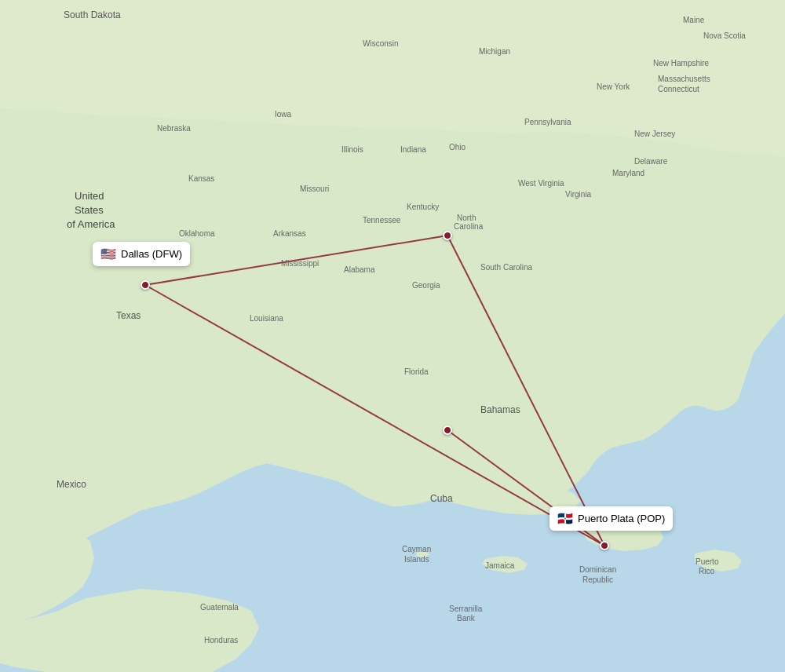 Image resolution: width=785 pixels, height=672 pixels. I want to click on airport-label-puerto-plata: 🇩🇴 Puerto Plata (POP), so click(611, 518).